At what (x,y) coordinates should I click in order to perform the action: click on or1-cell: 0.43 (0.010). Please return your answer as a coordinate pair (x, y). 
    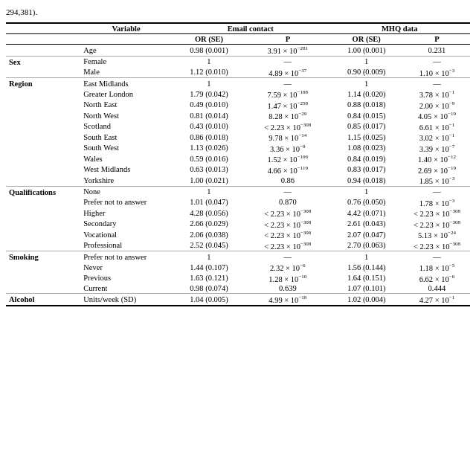
    Looking at the image, I should click on (209, 126).